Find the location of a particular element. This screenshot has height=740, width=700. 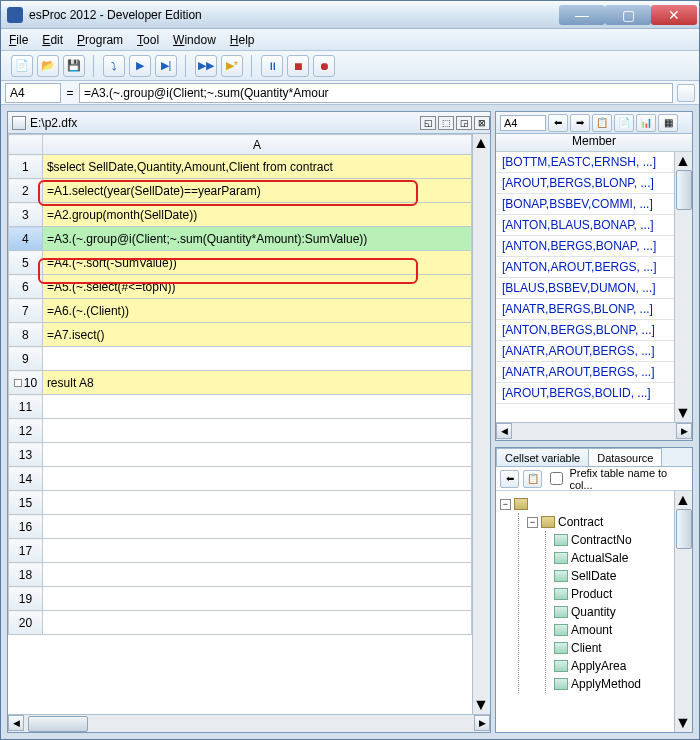

row-header: 8 is located at coordinates (26, 335).